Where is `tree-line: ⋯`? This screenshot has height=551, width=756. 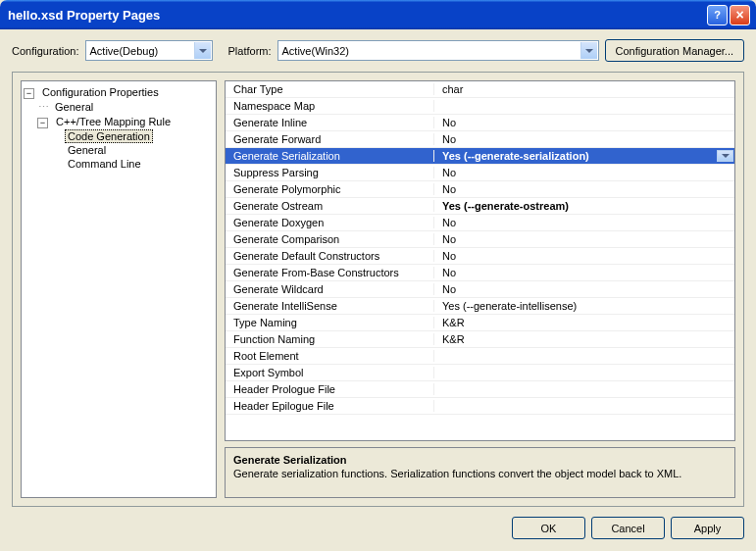
tree-line: ⋯ is located at coordinates (43, 108).